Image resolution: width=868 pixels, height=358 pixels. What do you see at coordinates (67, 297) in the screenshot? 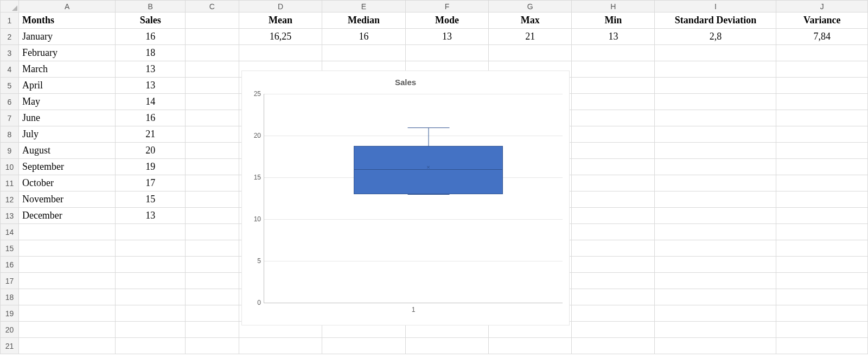
I see `cell-A18` at bounding box center [67, 297].